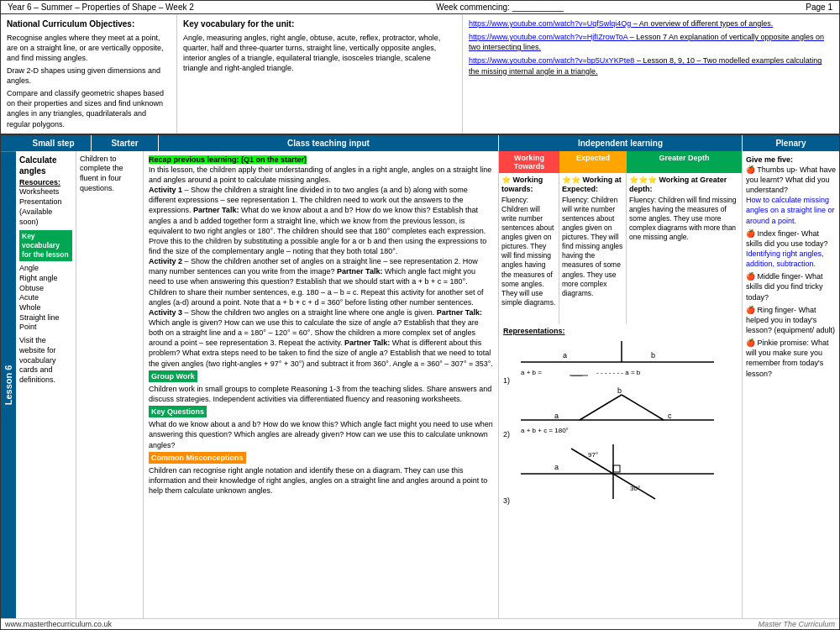 Image resolution: width=840 pixels, height=630 pixels. Describe the element at coordinates (617, 360) in the screenshot. I see `rep1-diagram: a b a + b = ___ - - - - - - - a = b` at that location.